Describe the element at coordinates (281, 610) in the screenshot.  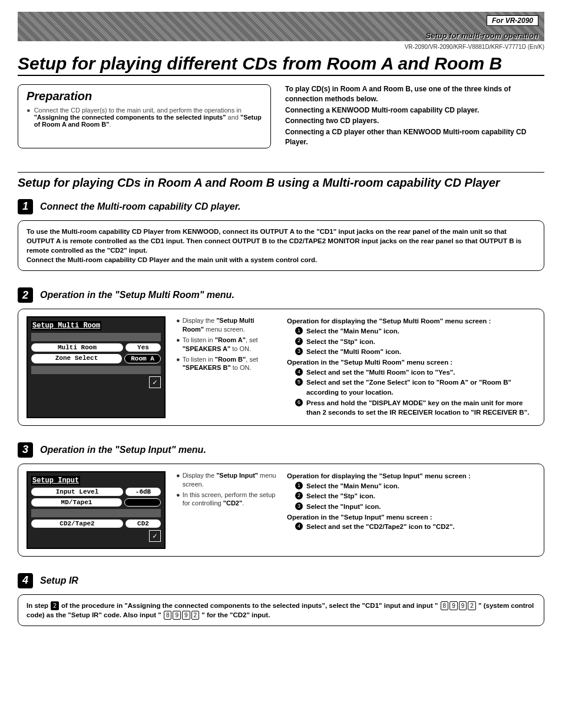
I see `step4-info-box: In step 2 of the procedure in "Assigning…` at that location.